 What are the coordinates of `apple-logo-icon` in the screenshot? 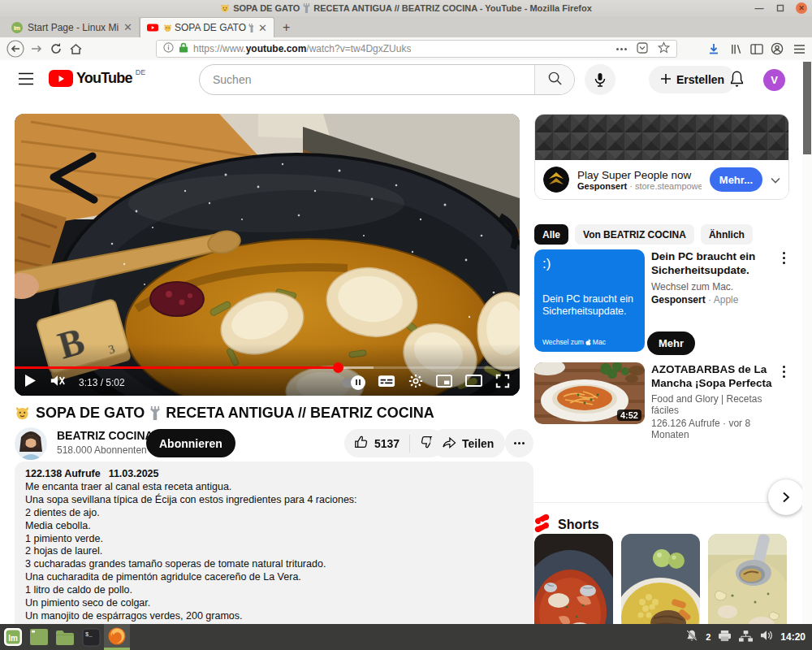 It's located at (588, 342).